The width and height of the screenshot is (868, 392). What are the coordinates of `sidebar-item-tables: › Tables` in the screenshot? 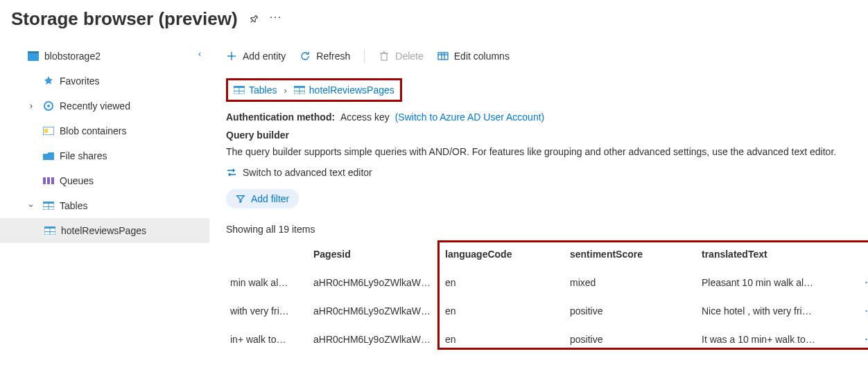 It's located at (105, 206).